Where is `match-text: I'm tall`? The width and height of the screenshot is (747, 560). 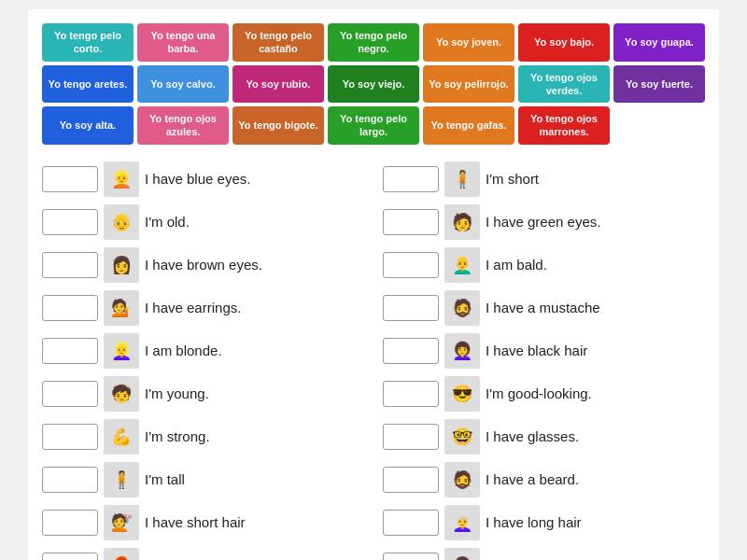
match-text: I'm tall is located at coordinates (164, 480).